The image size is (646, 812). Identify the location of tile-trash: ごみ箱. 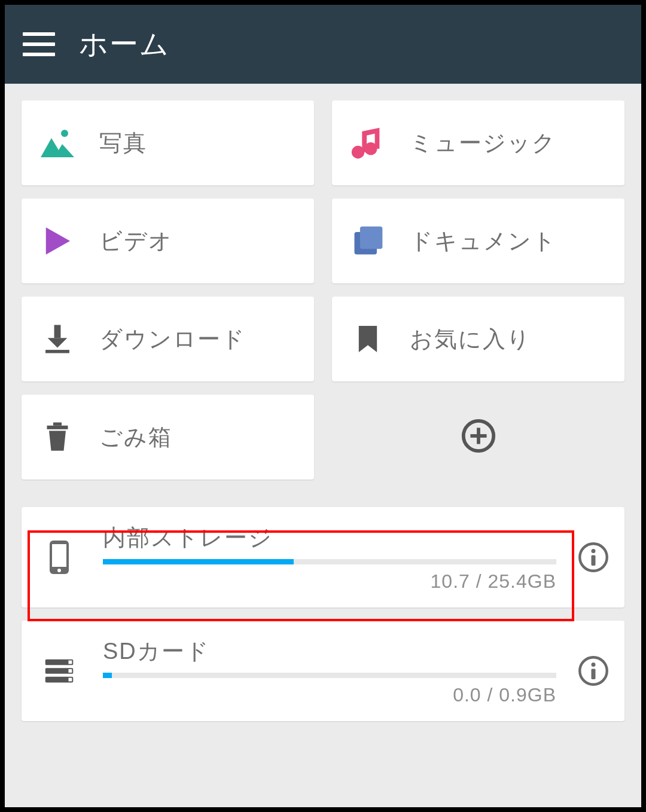
(167, 437).